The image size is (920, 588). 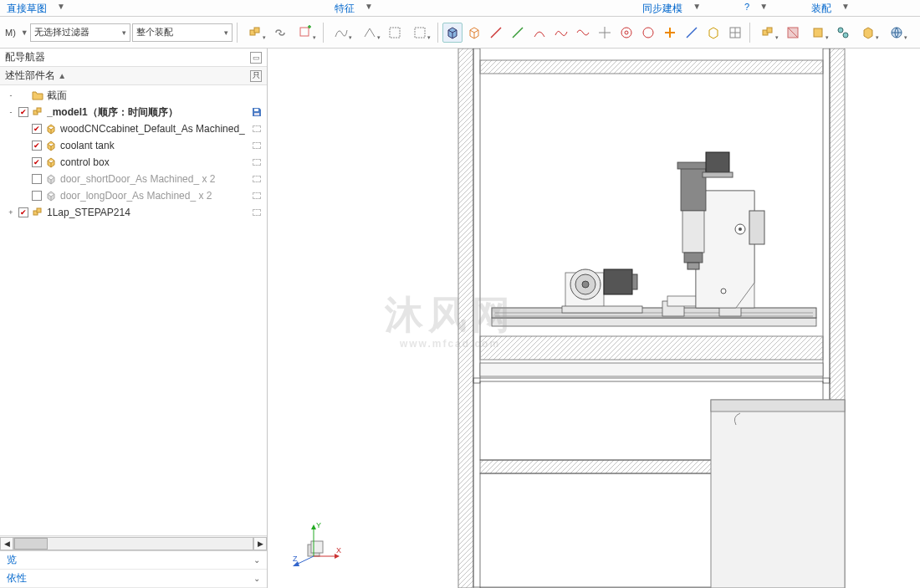 I want to click on tb-icon-cube2, so click(x=868, y=33).